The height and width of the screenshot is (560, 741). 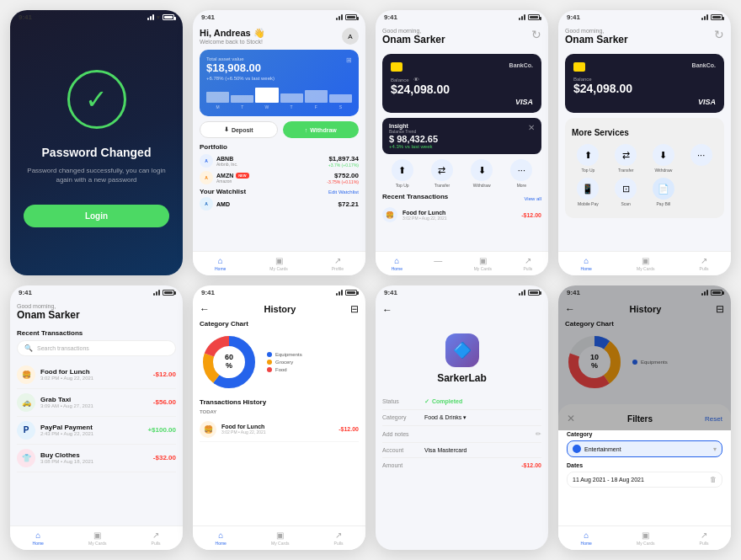 I want to click on legend-label-grocery: Grocery, so click(x=285, y=362).